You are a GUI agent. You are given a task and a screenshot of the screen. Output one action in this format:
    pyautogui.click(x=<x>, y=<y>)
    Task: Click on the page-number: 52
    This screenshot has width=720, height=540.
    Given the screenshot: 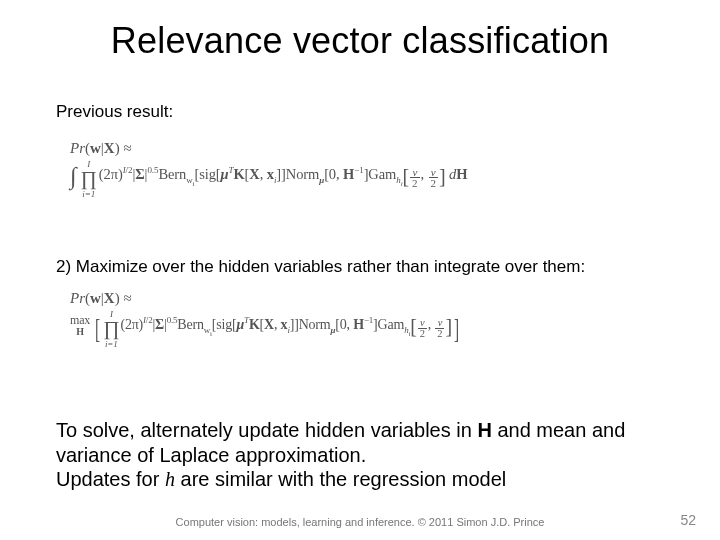 What is the action you would take?
    pyautogui.click(x=688, y=520)
    